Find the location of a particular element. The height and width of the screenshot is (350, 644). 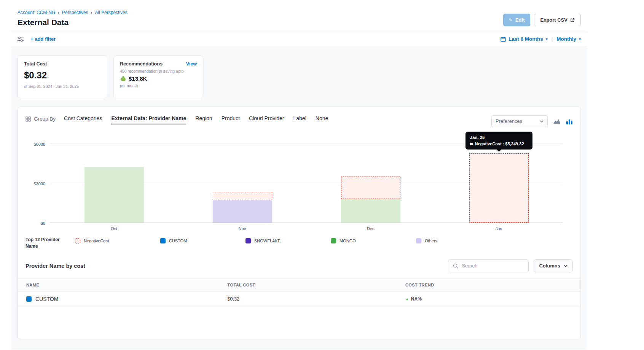

bar-slot-dec is located at coordinates (371, 183).